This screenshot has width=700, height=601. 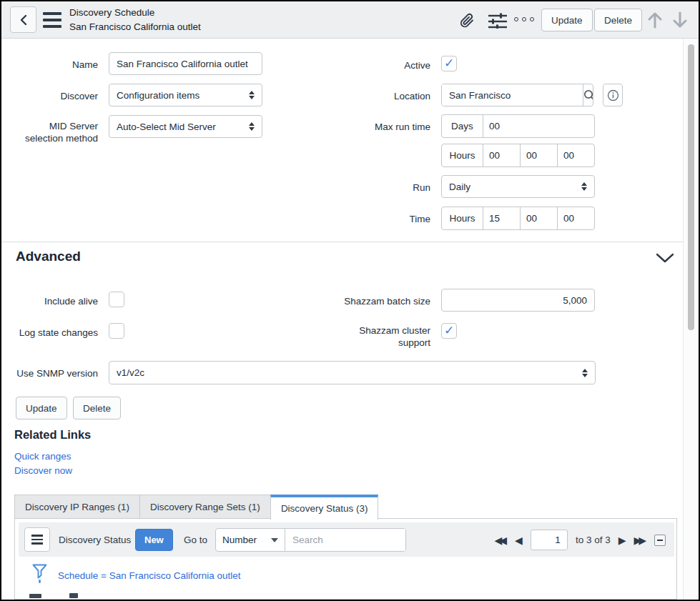 I want to click on last-page-button: ▶▶, so click(x=640, y=540).